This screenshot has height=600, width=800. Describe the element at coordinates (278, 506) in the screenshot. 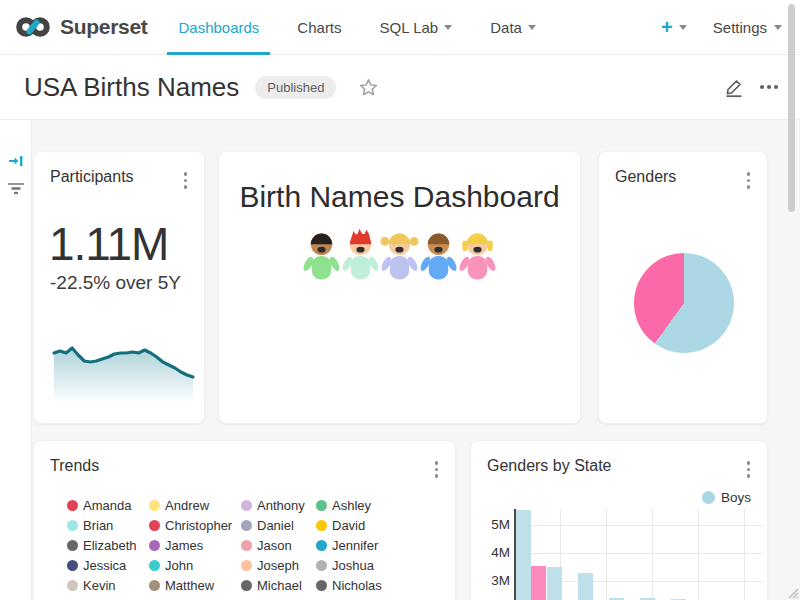

I see `legend-item-anthony: Anthony` at that location.